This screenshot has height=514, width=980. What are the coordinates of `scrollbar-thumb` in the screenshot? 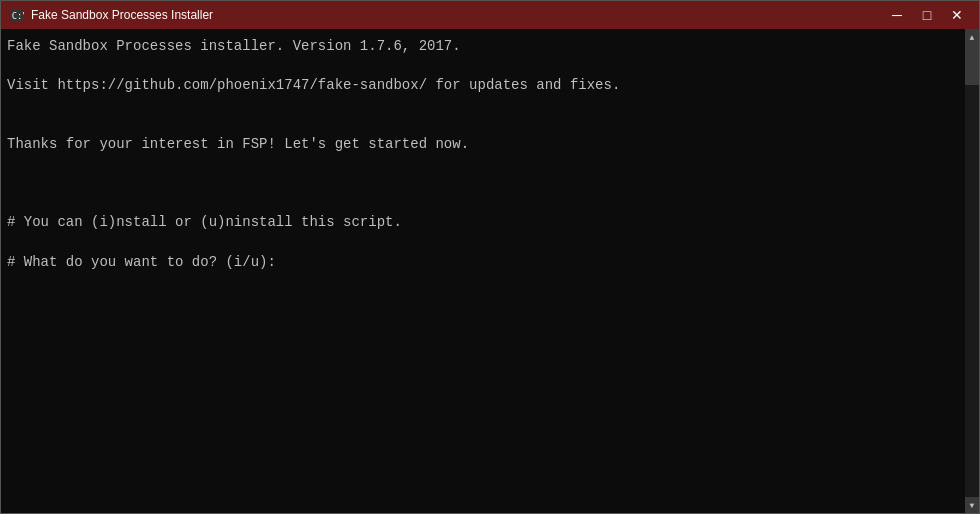 It's located at (972, 65).